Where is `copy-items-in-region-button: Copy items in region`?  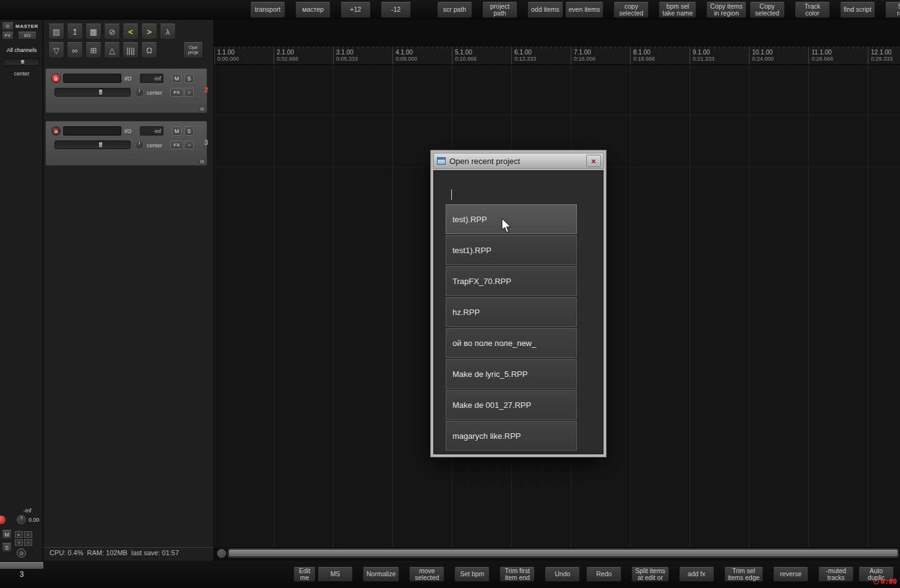 copy-items-in-region-button: Copy items in region is located at coordinates (727, 10).